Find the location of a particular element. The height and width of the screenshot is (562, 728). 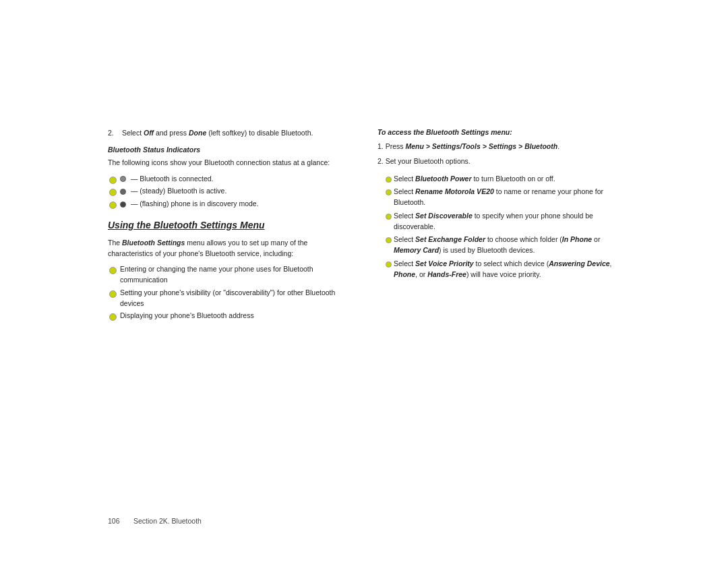

sub5-text2: to select which device ( is located at coordinates (511, 263).